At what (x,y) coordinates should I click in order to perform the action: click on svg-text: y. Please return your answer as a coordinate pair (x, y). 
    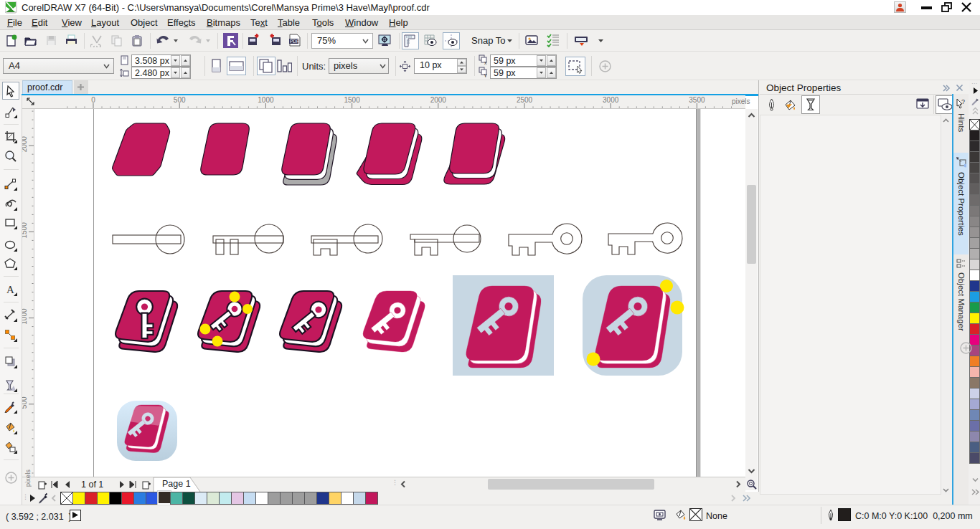
    Looking at the image, I should click on (486, 75).